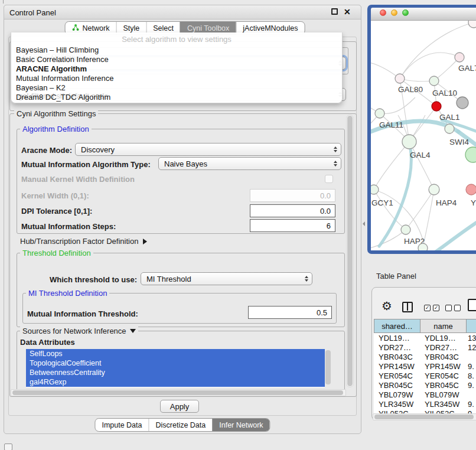 This screenshot has height=450, width=476. What do you see at coordinates (471, 190) in the screenshot?
I see `network-node-y` at bounding box center [471, 190].